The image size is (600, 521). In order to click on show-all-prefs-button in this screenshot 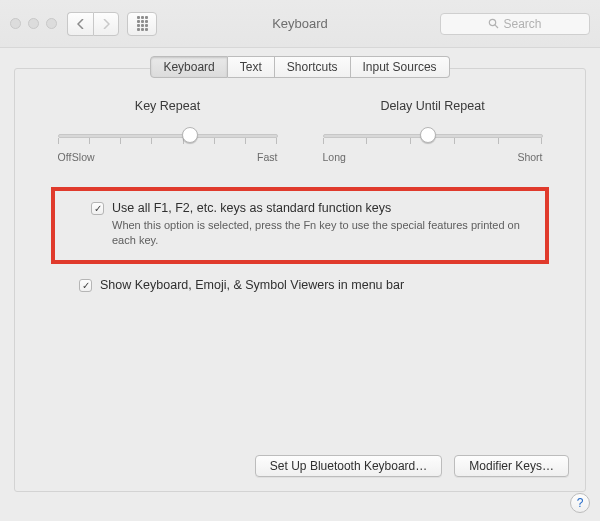, I will do `click(142, 24)`.